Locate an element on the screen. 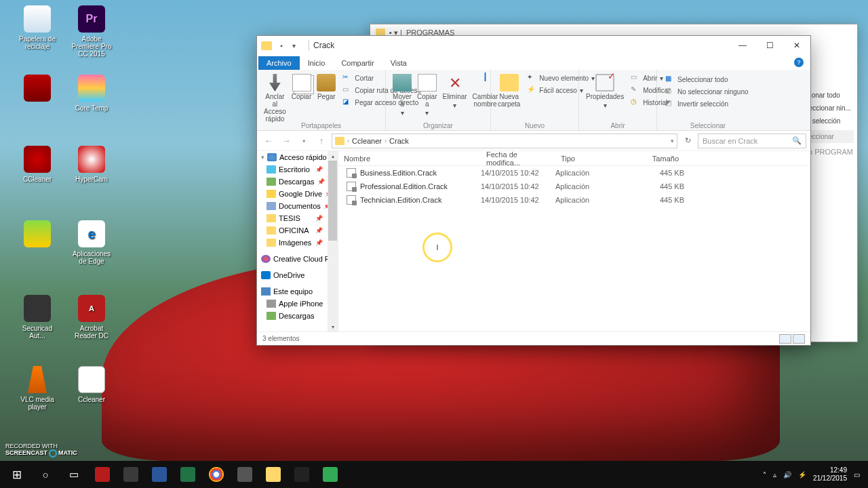 The image size is (868, 488). tray-notifications-icon: ▭ is located at coordinates (857, 474).